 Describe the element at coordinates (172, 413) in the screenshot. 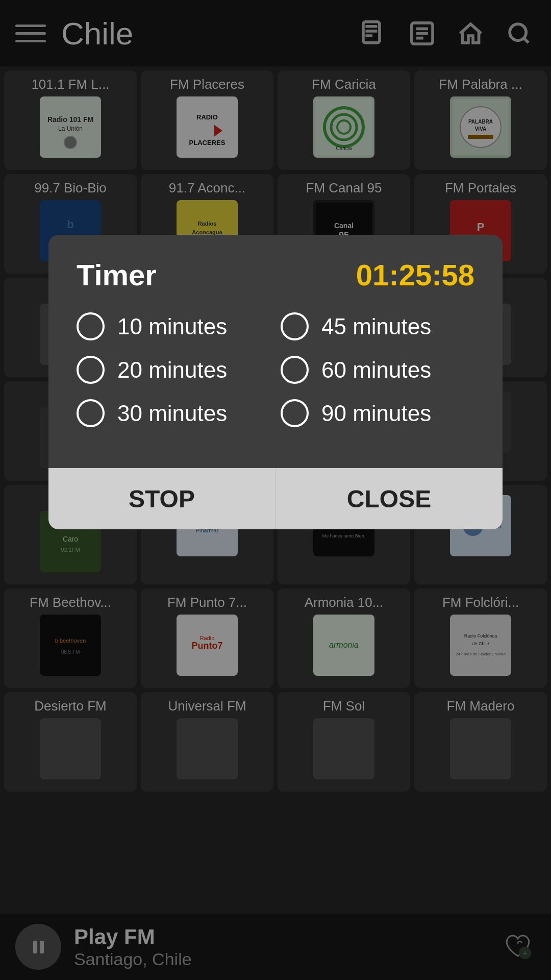

I see `timer-label-30: 30 minutes` at that location.